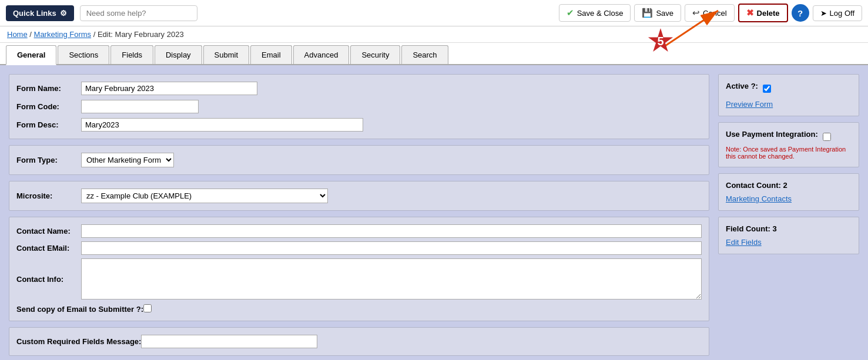 Image resolution: width=868 pixels, height=360 pixels. What do you see at coordinates (63, 34) in the screenshot?
I see `breadcrumb-marketing-forms: Marketing Forms` at bounding box center [63, 34].